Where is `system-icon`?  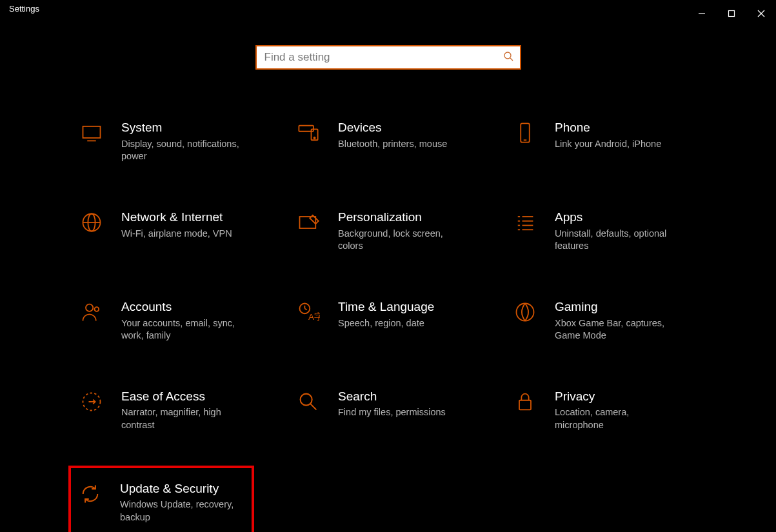
system-icon is located at coordinates (93, 134).